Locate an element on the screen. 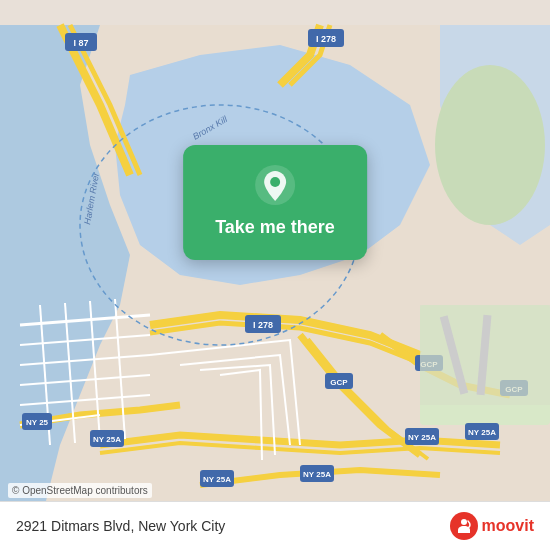 Image resolution: width=550 pixels, height=550 pixels. moovit-logo: moovit is located at coordinates (492, 526).